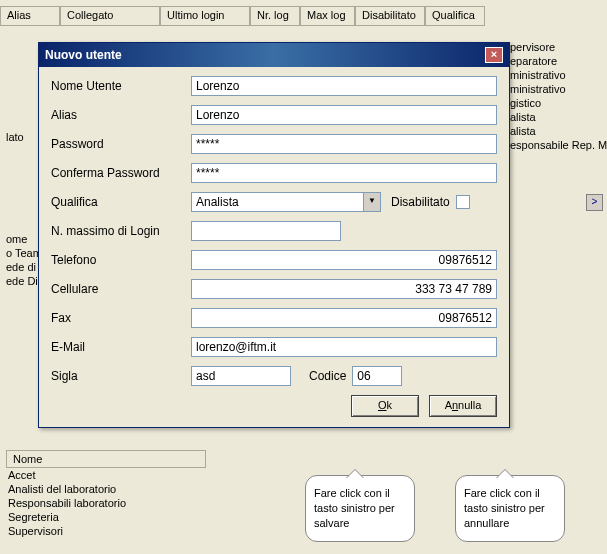  I want to click on bg-bottom-header: Nome, so click(106, 459).